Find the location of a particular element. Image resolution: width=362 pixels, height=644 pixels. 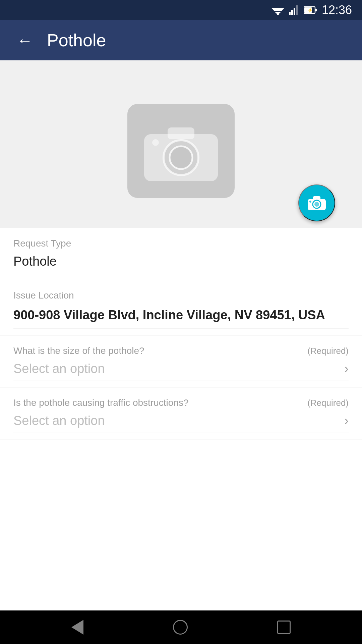

traffic-obstruction-placeholder: Select an option is located at coordinates (59, 421).